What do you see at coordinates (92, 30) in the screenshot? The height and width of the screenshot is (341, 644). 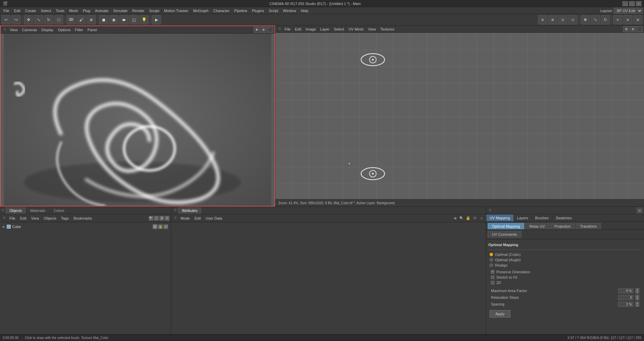 I see `vp-menu-panel: Panel` at bounding box center [92, 30].